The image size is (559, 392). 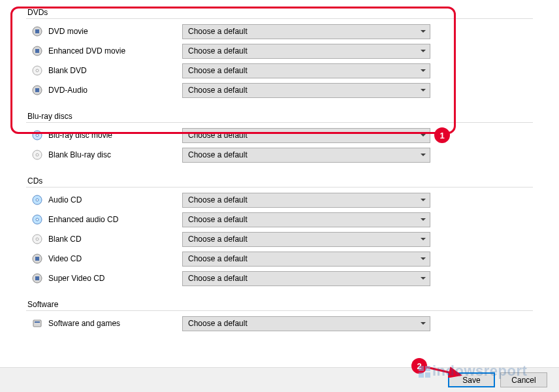 I want to click on section-title-cds: CDs, so click(x=280, y=180).